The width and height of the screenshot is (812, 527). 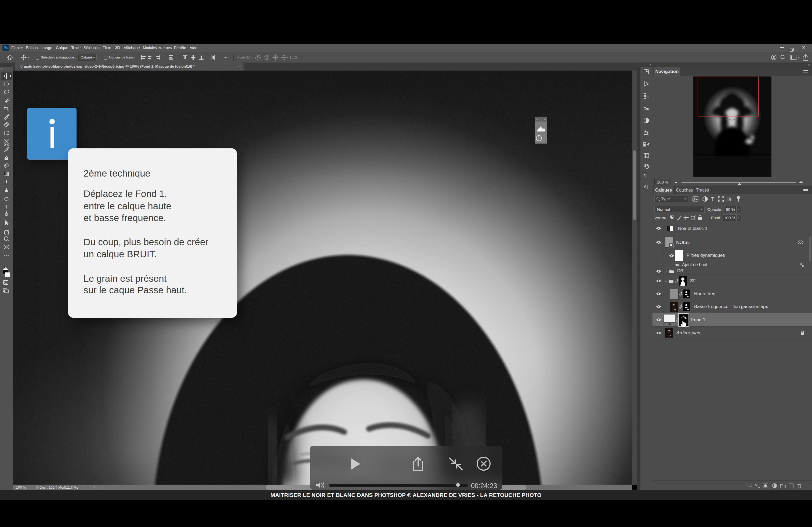 I want to click on svg-text: A|, so click(x=646, y=187).